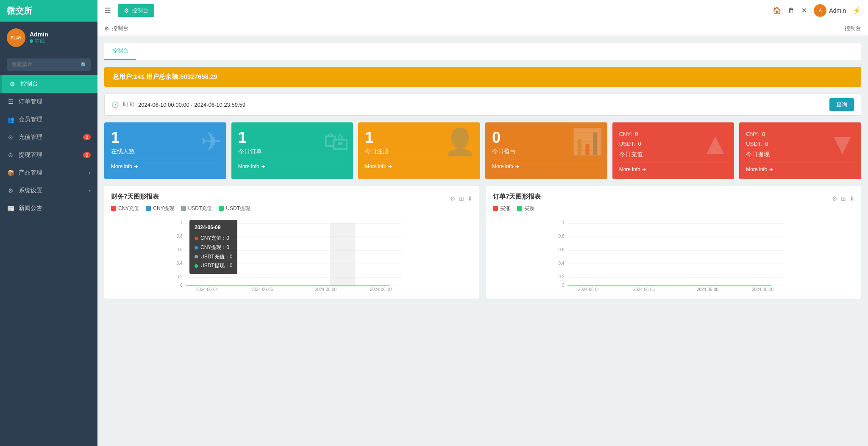 The width and height of the screenshot is (868, 446). Describe the element at coordinates (820, 11) in the screenshot. I see `topbar-avatar: A` at that location.